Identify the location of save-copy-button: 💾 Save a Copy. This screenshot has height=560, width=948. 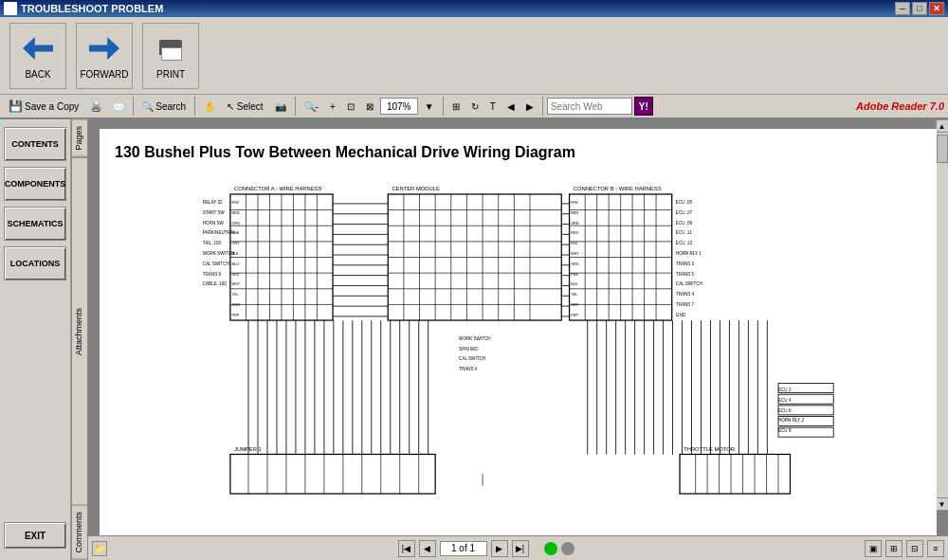
(44, 106).